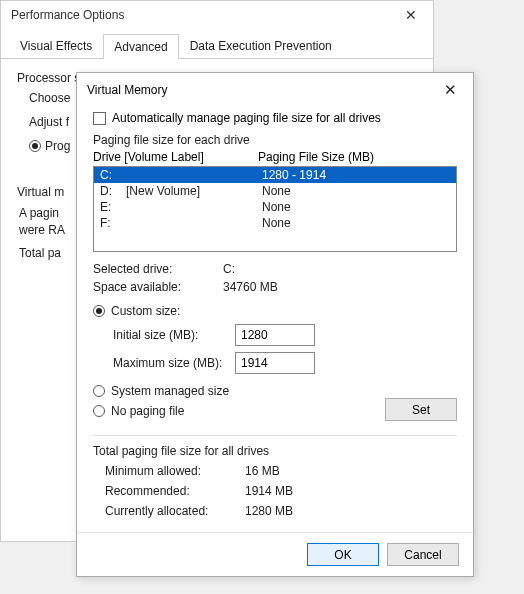 The height and width of the screenshot is (594, 524). Describe the element at coordinates (358, 157) in the screenshot. I see `header-size: Paging File Size (MB)` at that location.